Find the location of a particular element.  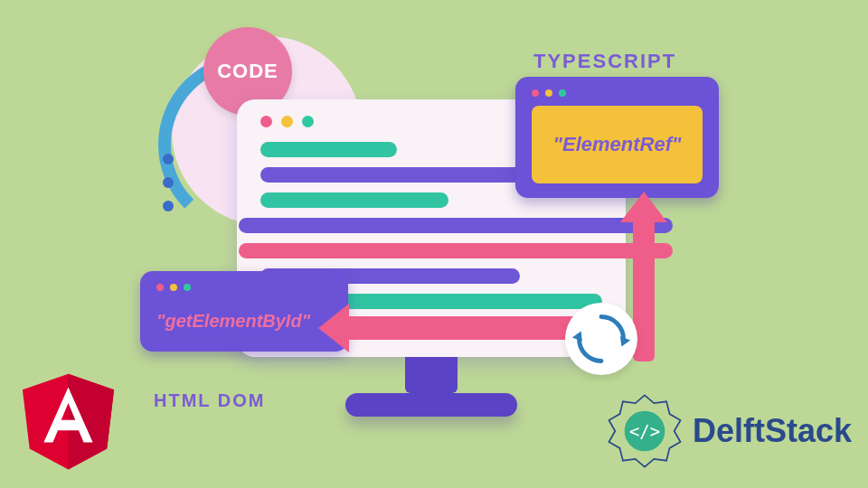

dom-window-content: "getElementById" is located at coordinates (244, 318).